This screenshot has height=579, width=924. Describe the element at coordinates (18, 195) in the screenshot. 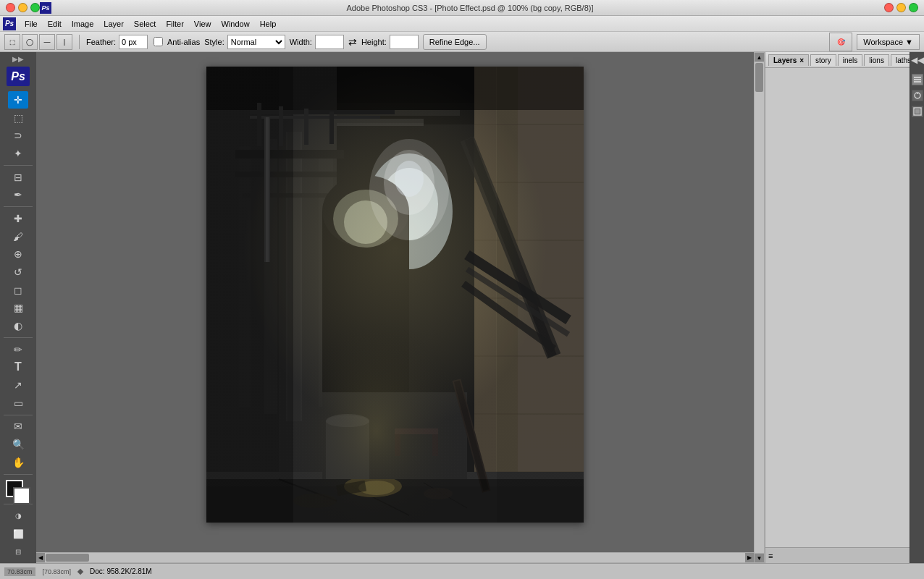

I see `eyedropper-btn: ✒` at that location.